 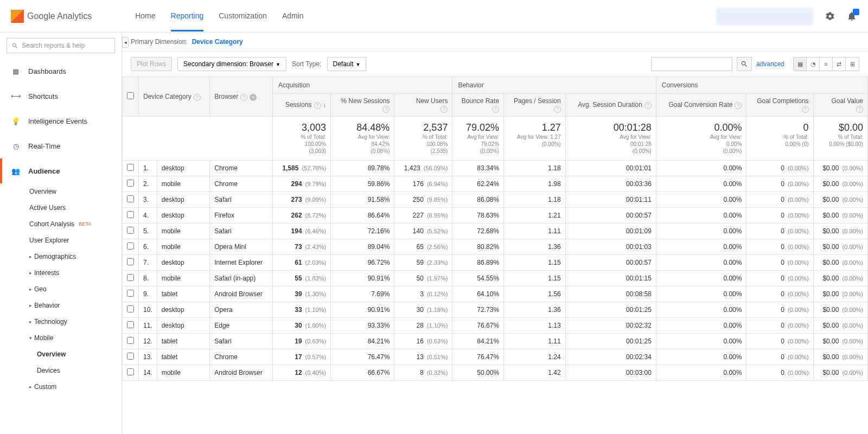 I want to click on subnav-demographics: ▸Demographics, so click(x=75, y=257).